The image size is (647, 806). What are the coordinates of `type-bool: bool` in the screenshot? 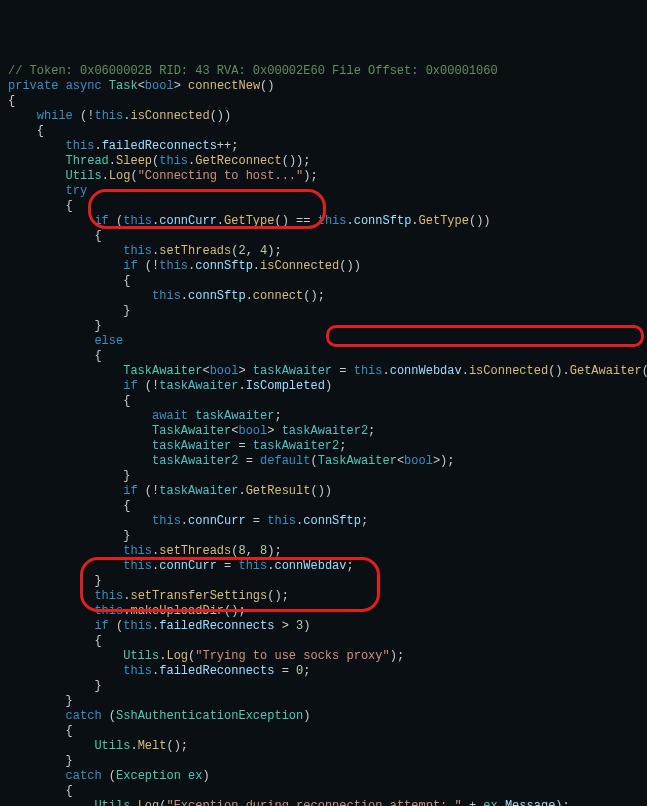 It's located at (160, 86).